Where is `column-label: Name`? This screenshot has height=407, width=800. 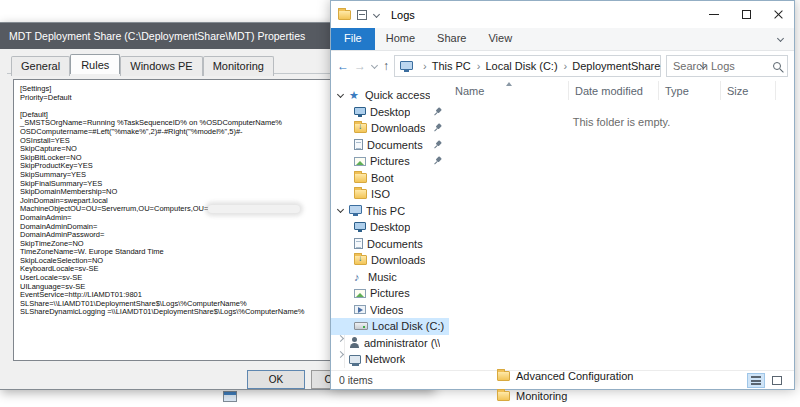
column-label: Name is located at coordinates (470, 91).